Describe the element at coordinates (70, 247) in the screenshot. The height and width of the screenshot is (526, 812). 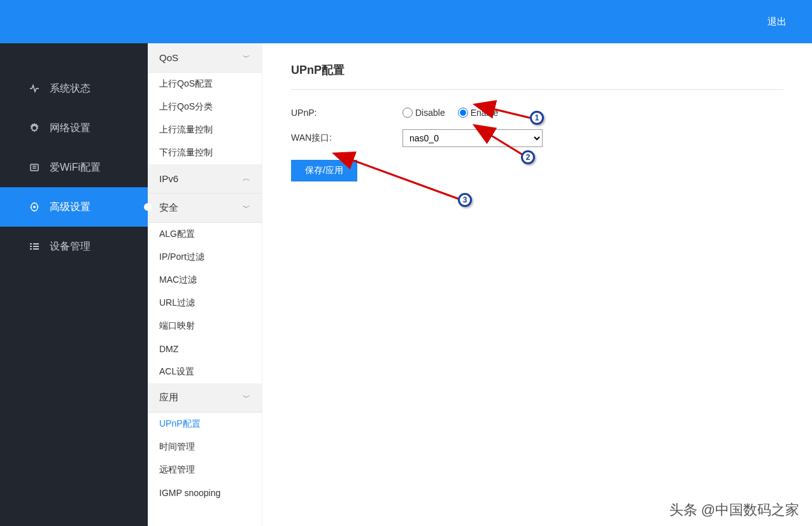
I see `sidebar-item-label: 设备管理` at that location.